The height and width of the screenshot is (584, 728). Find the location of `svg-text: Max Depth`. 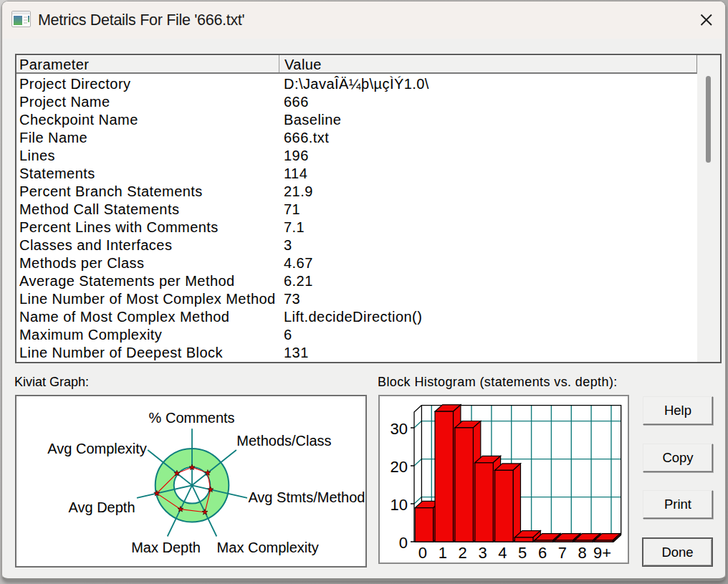

svg-text: Max Depth is located at coordinates (166, 547).